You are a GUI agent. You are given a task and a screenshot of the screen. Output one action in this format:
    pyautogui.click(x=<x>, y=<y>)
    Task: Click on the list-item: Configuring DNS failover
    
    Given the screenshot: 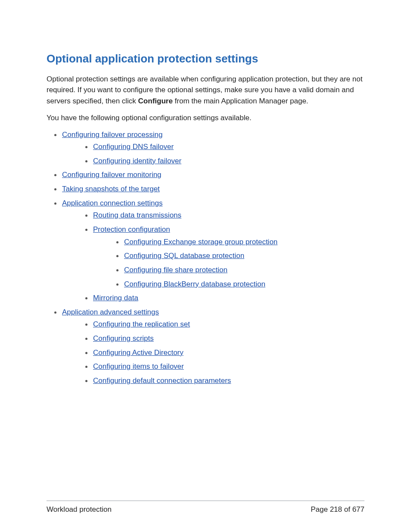 What is the action you would take?
    pyautogui.click(x=221, y=147)
    